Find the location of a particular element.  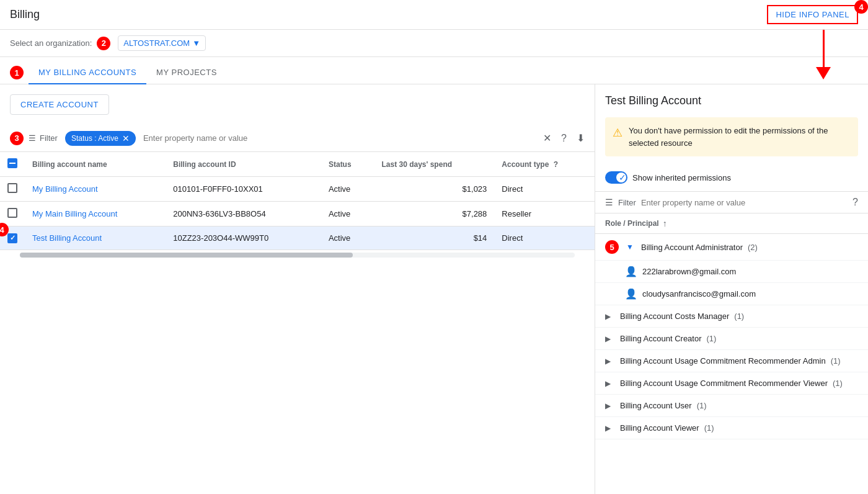

role-count-1: (1) is located at coordinates (739, 317).